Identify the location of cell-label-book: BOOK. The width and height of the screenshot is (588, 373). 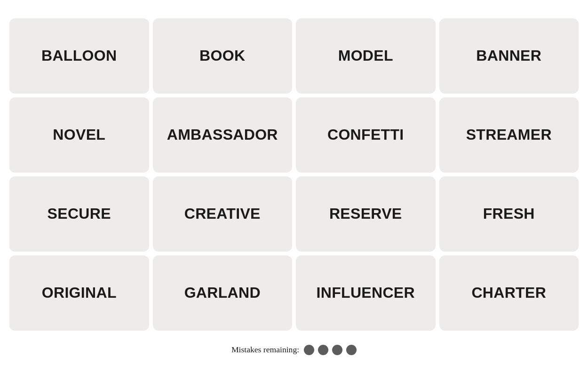
(222, 56).